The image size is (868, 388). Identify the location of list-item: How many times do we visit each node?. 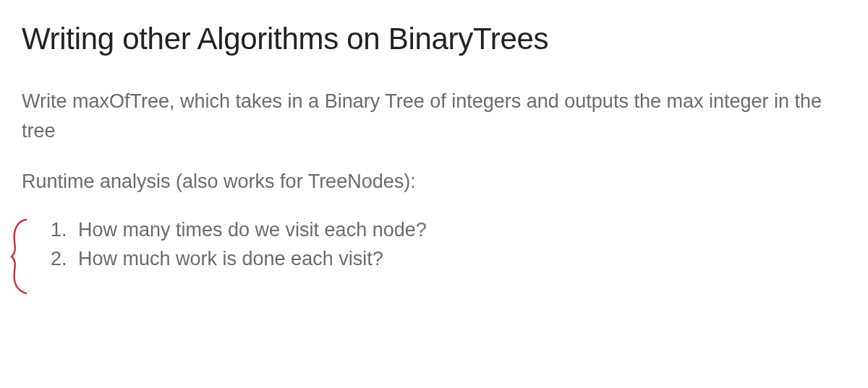
(448, 230).